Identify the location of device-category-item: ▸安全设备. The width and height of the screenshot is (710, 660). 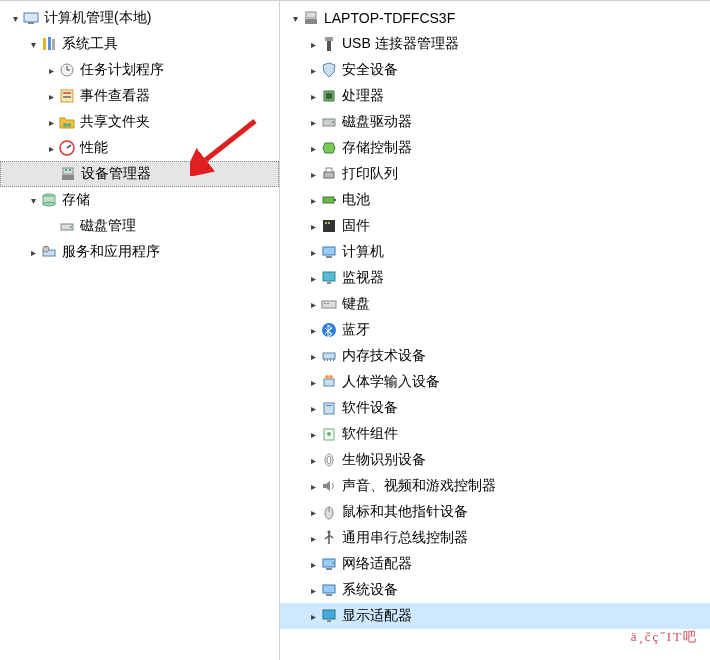
(495, 70).